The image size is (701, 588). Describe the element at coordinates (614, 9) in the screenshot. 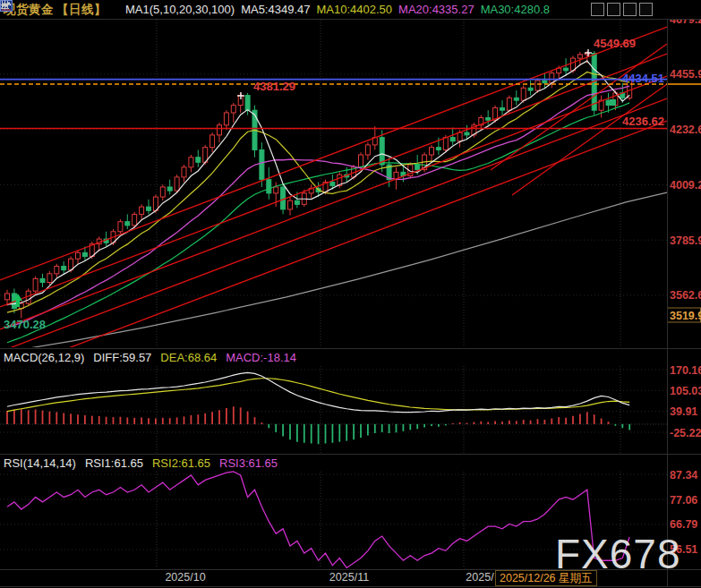

I see `zoom-out-icon` at that location.